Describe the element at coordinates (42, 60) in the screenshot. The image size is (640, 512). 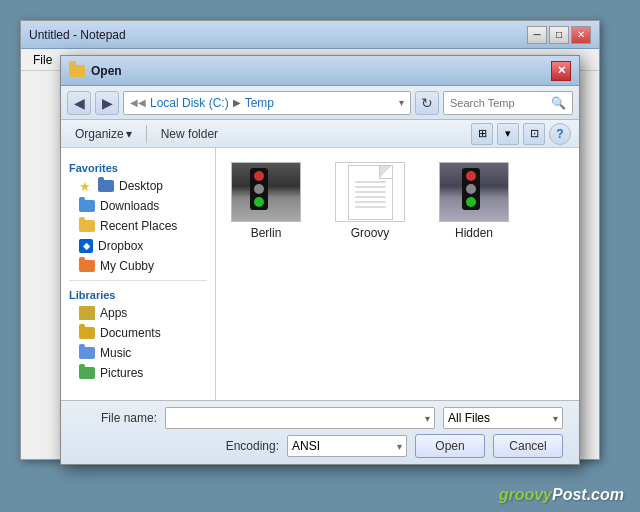
I see `menu-file: File` at that location.